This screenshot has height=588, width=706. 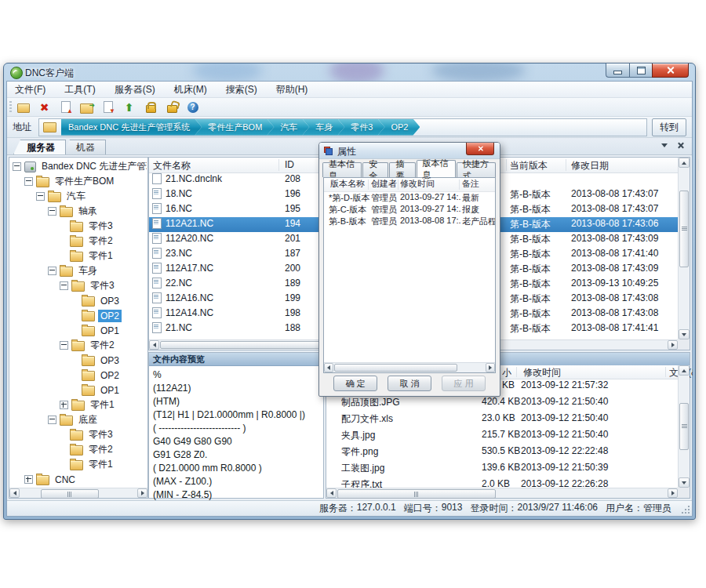 I want to click on attachment-row: 工装图.jpg139.6 KB2013-09-12 21:50:39, so click(x=502, y=469).